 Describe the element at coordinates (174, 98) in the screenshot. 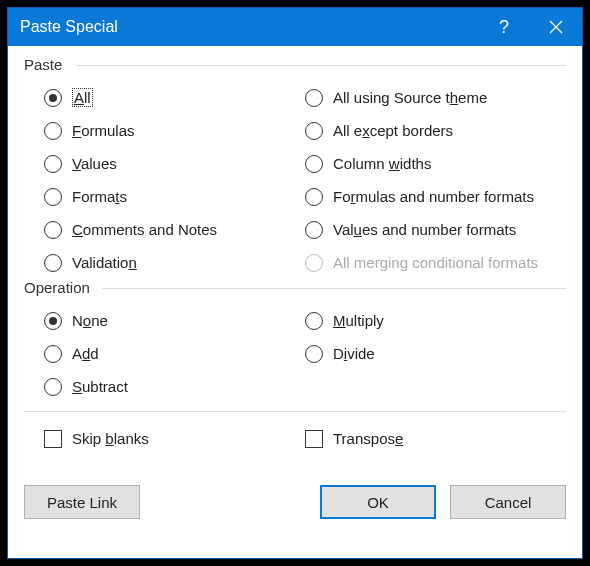

I see `paste-option: All` at that location.